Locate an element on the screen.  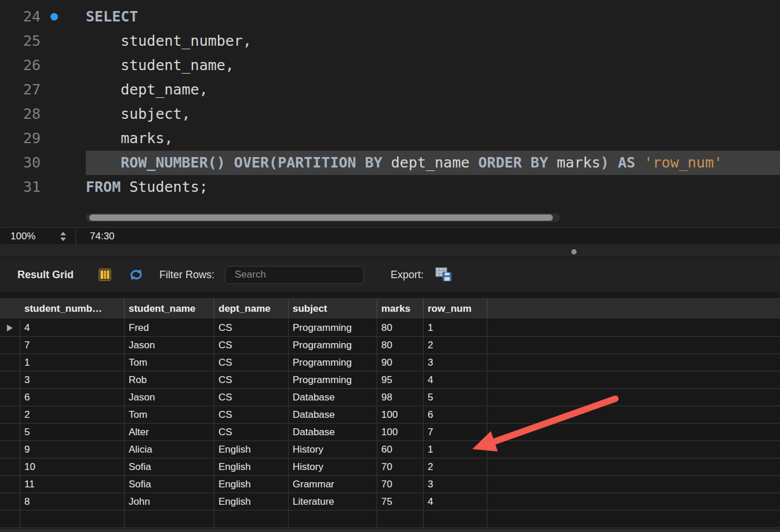
cell: Rob is located at coordinates (169, 380).